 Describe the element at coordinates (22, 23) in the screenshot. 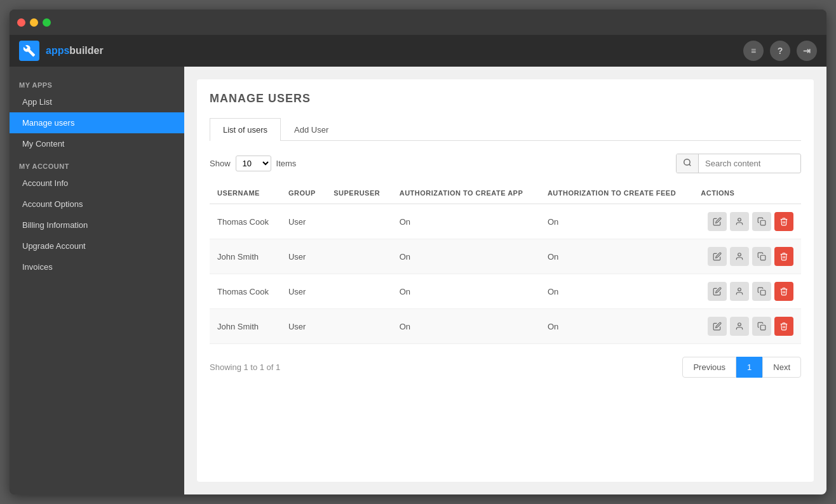

I see `close-button` at that location.